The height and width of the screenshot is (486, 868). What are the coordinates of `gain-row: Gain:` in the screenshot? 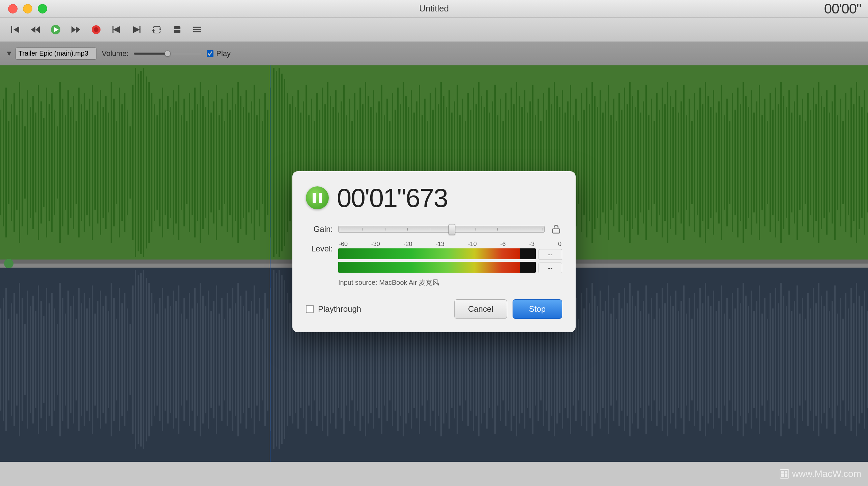 It's located at (434, 229).